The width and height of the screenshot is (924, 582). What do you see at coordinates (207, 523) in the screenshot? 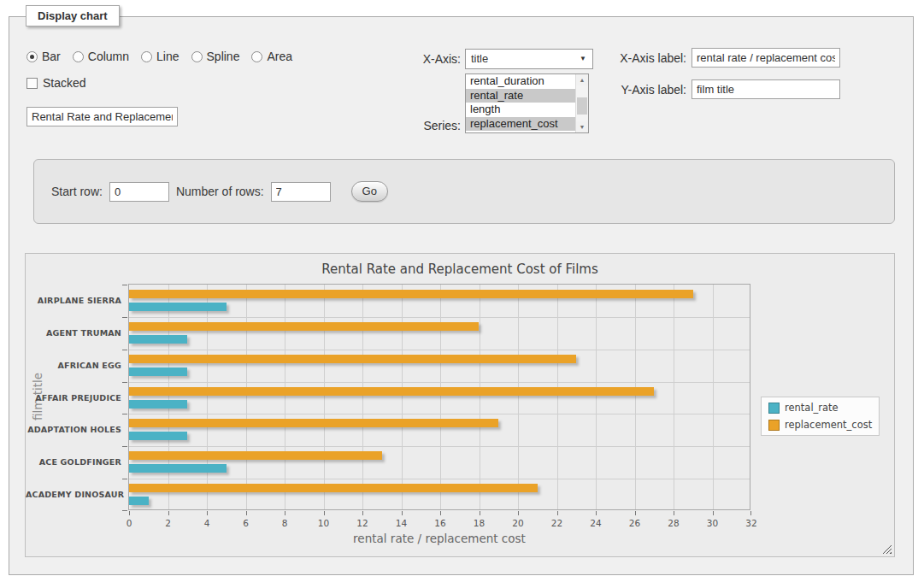
I see `x-tick-label: 4` at bounding box center [207, 523].